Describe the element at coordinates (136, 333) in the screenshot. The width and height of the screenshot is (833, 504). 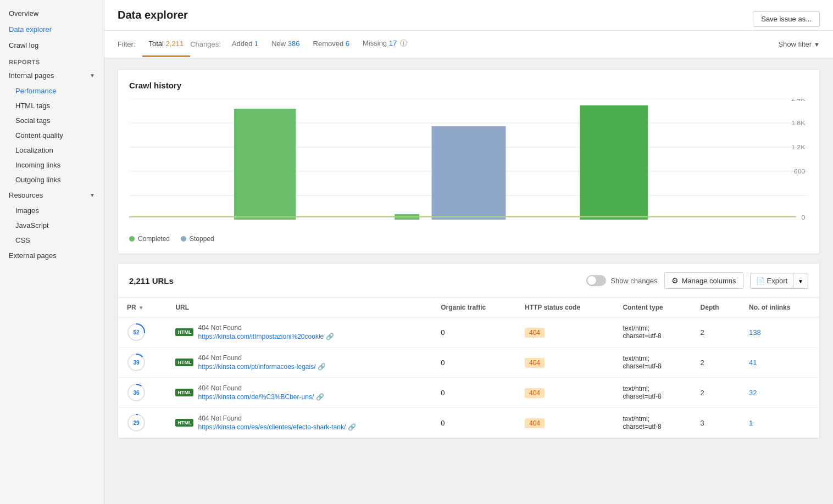
I see `pr-value: 52` at that location.